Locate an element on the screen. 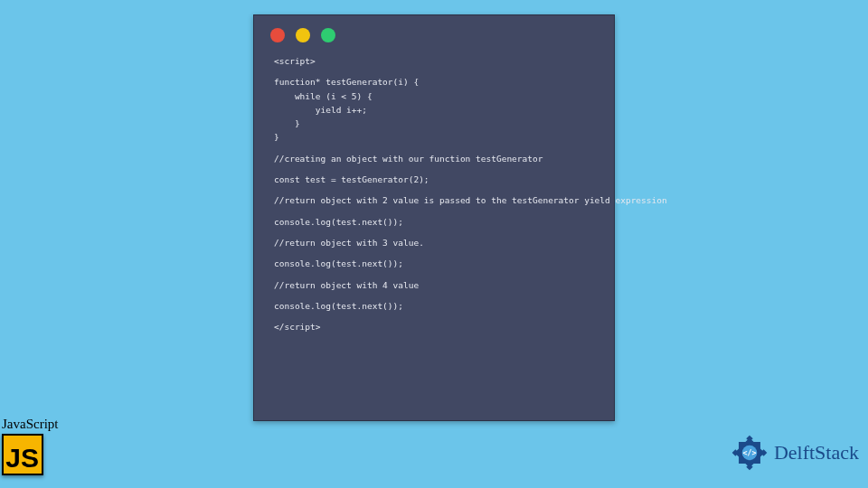  delftstack-brand: </> DelftStack is located at coordinates (794, 453).